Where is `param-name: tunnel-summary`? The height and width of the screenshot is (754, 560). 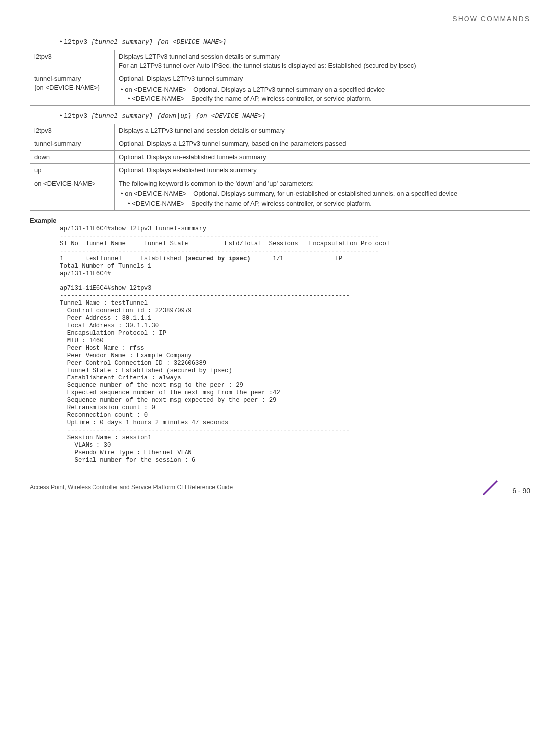
param-name: tunnel-summary is located at coordinates (73, 144).